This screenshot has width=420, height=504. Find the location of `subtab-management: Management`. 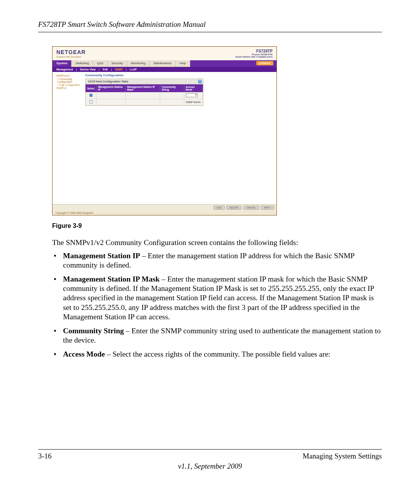

subtab-management: Management is located at coordinates (65, 69).